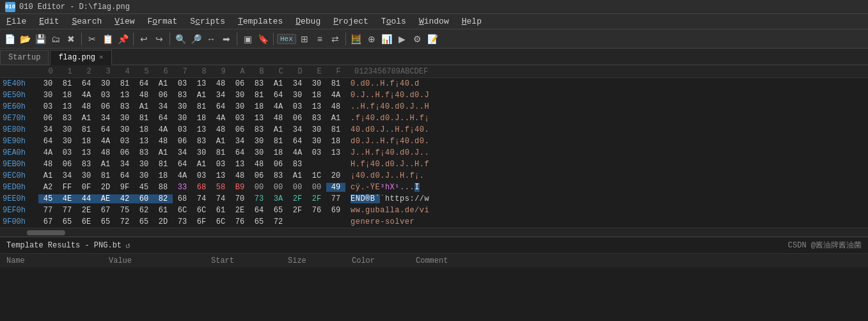 This screenshot has width=868, height=321. Describe the element at coordinates (395, 222) in the screenshot. I see `ascii-9f00: genere-solver` at that location.